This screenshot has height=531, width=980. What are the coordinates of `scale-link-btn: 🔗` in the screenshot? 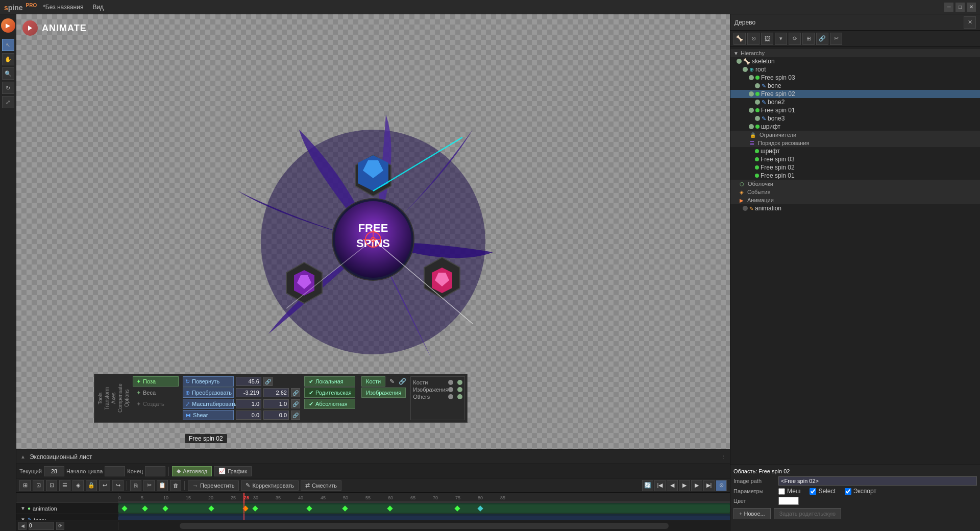 It's located at (296, 404).